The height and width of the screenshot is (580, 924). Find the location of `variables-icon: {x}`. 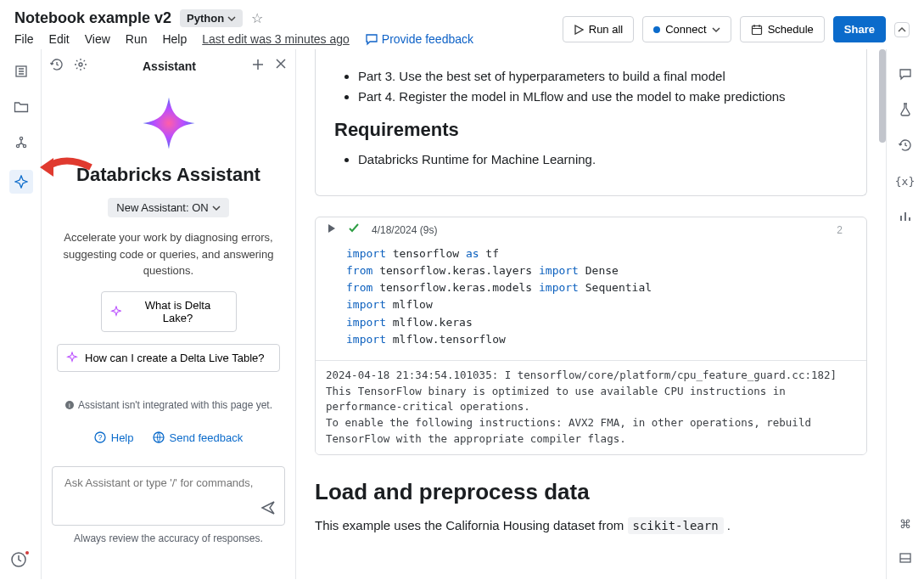

variables-icon: {x} is located at coordinates (905, 181).